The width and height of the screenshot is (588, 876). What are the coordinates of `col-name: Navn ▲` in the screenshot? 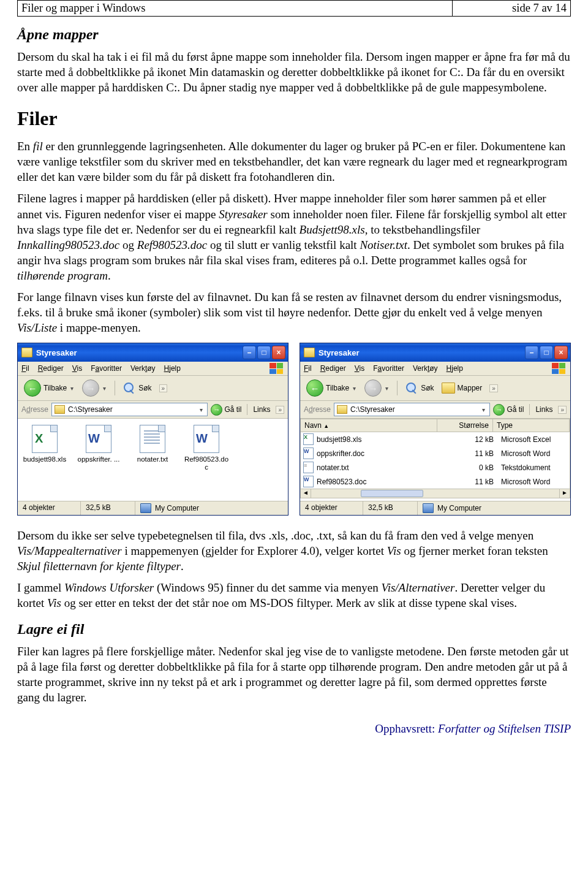 It's located at (369, 425).